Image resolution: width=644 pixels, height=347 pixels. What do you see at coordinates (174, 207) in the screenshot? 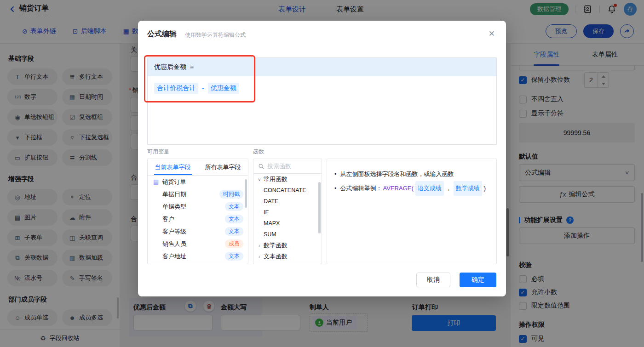
I see `variable-label: 单据类型` at bounding box center [174, 207].